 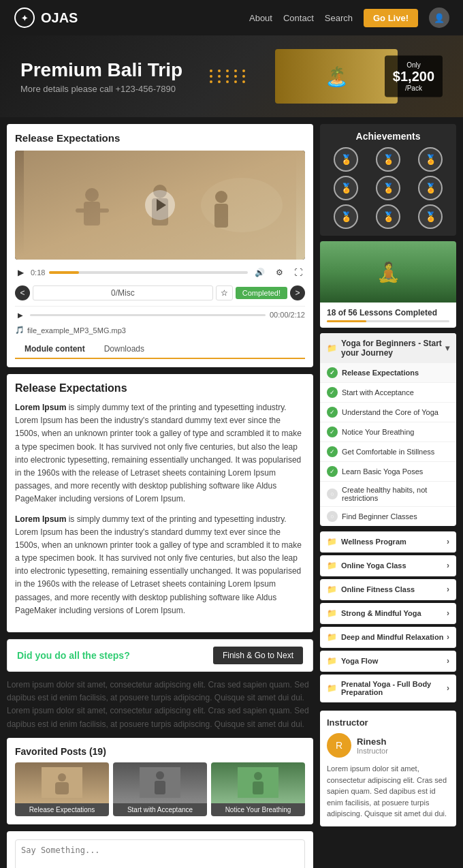 What do you see at coordinates (332, 661) in the screenshot?
I see `folder-icon-5: 📁` at bounding box center [332, 661].